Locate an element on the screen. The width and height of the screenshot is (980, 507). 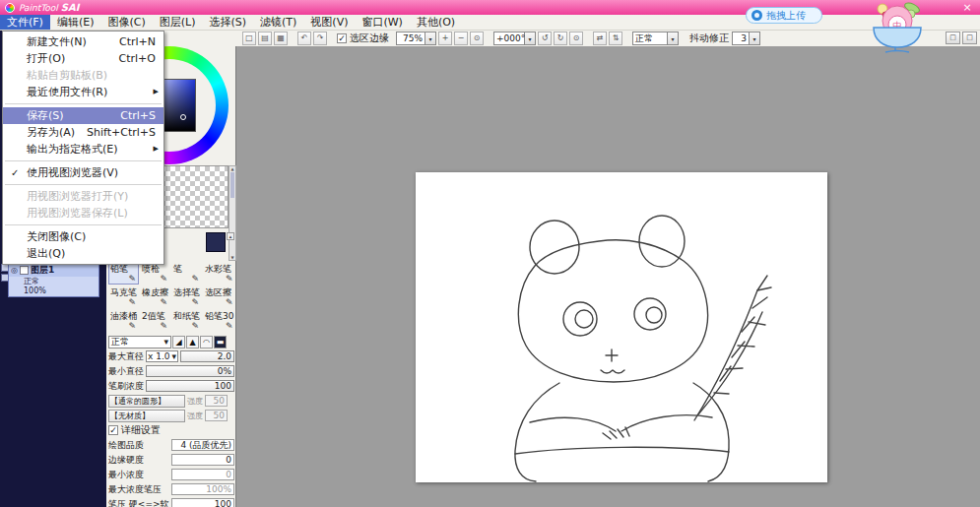
zoom-in-button: + is located at coordinates (445, 38).